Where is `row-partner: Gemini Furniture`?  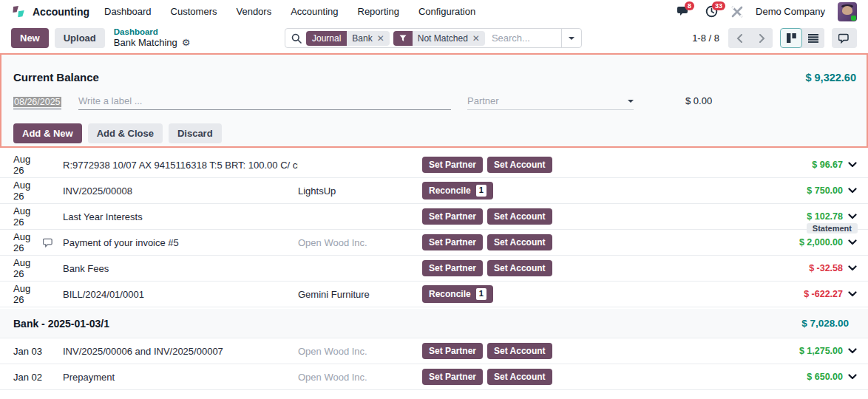
row-partner: Gemini Furniture is located at coordinates (360, 294).